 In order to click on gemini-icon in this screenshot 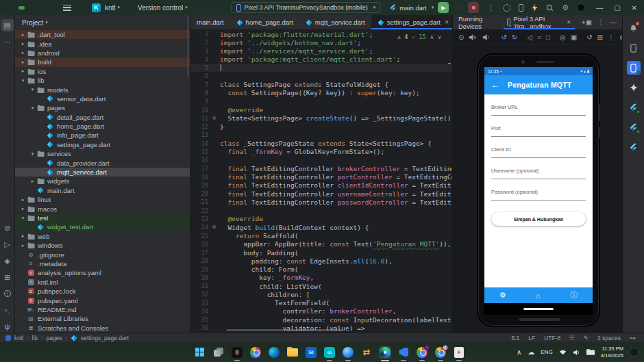, I will do `click(634, 88)`.